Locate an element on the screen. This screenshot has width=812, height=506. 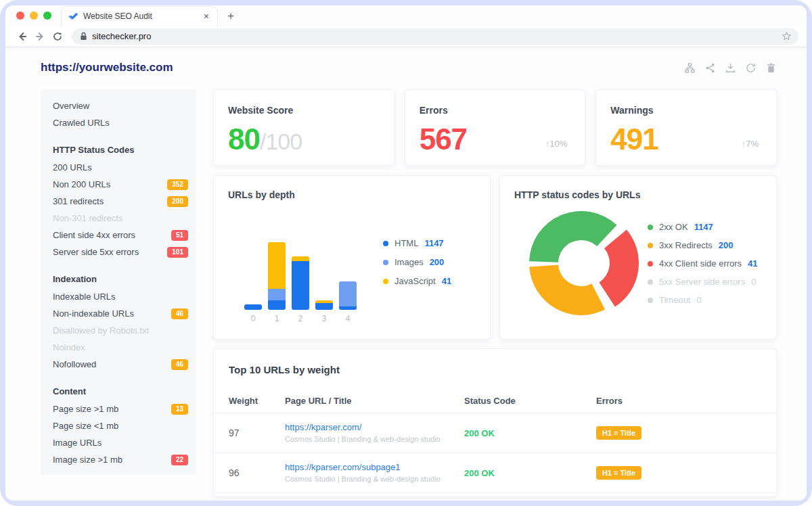
column-header-weight: Weight is located at coordinates (257, 400).